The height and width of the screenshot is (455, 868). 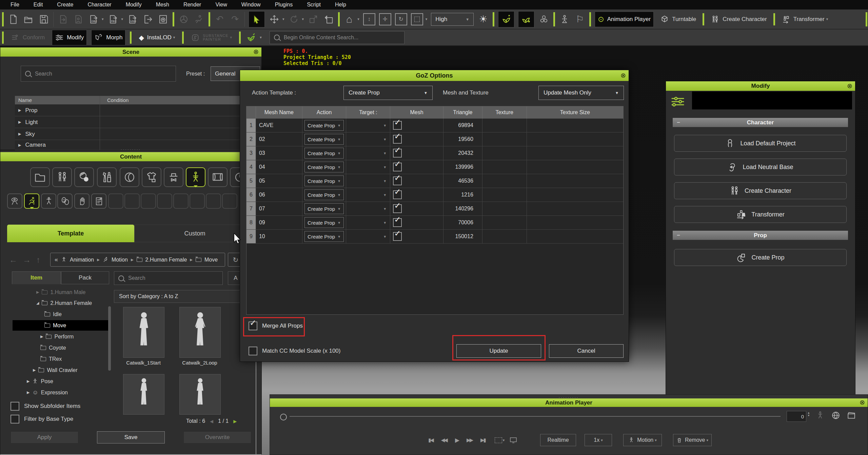 I want to click on tree-scrollbar, so click(x=110, y=338).